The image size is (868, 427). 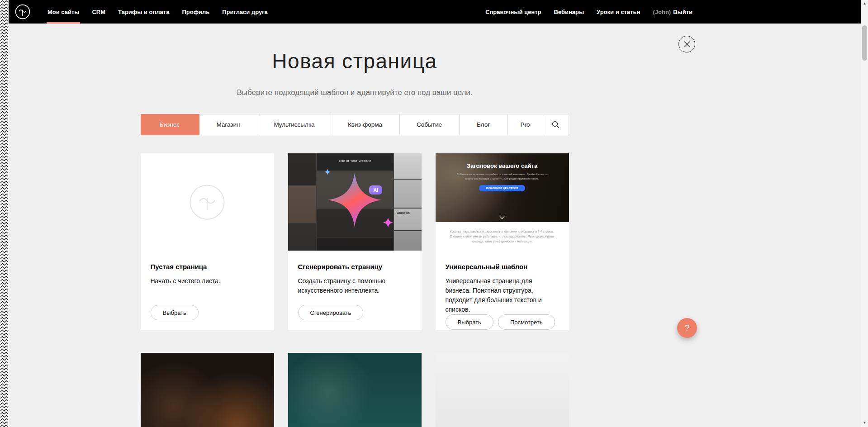 I want to click on universal-template-preview: Заголовок вашего сайта Добавьте интересн…, so click(x=502, y=202).